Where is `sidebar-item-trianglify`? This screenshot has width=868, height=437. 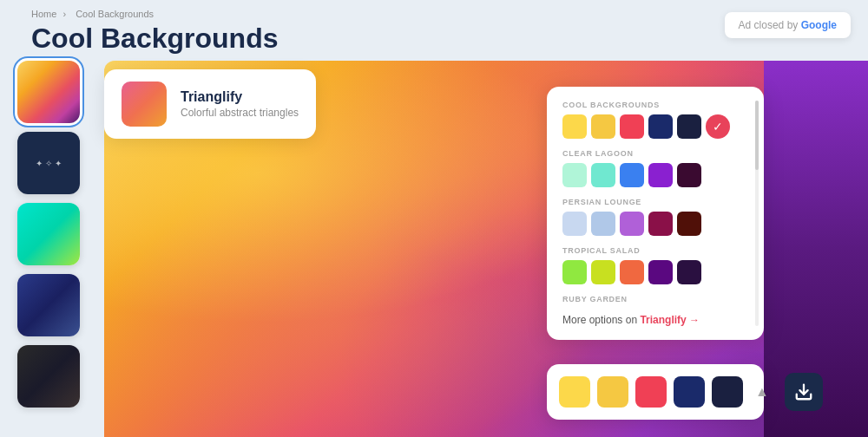 sidebar-item-trianglify is located at coordinates (49, 92).